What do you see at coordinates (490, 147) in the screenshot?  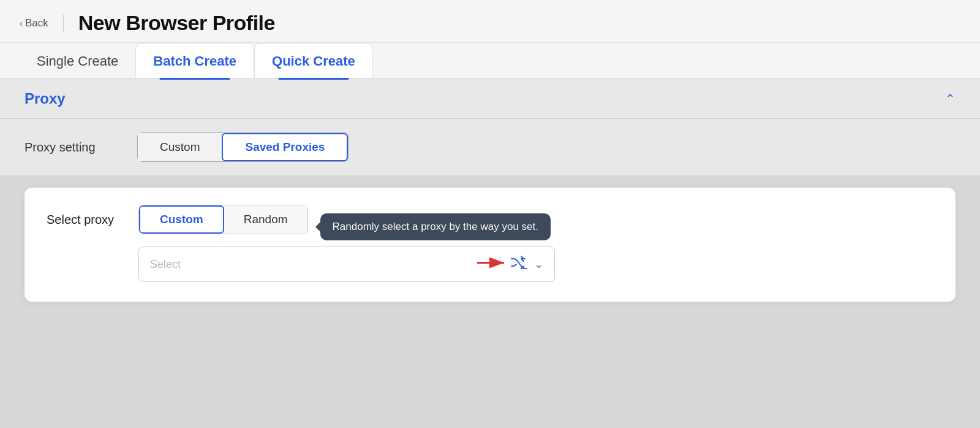 I see `proxy-setting-row: Proxy setting Custom Saved Proxies` at bounding box center [490, 147].